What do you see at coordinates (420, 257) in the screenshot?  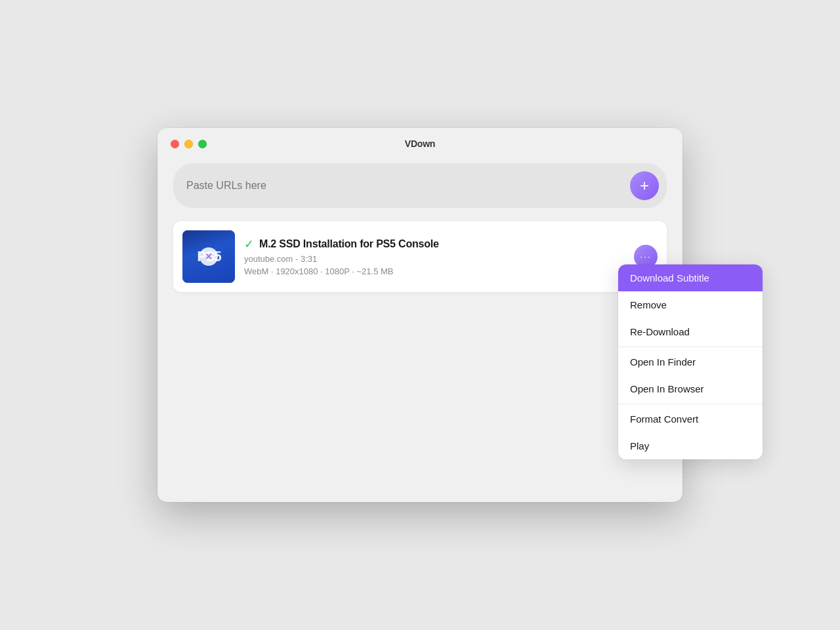 I see `video-list: PS5 ✕ ✓ M.2 SSD Installation for PS5 Con…` at bounding box center [420, 257].